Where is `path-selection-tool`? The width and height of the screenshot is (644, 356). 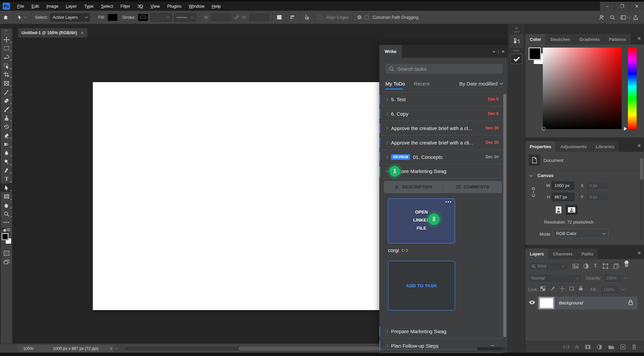
path-selection-tool is located at coordinates (7, 188).